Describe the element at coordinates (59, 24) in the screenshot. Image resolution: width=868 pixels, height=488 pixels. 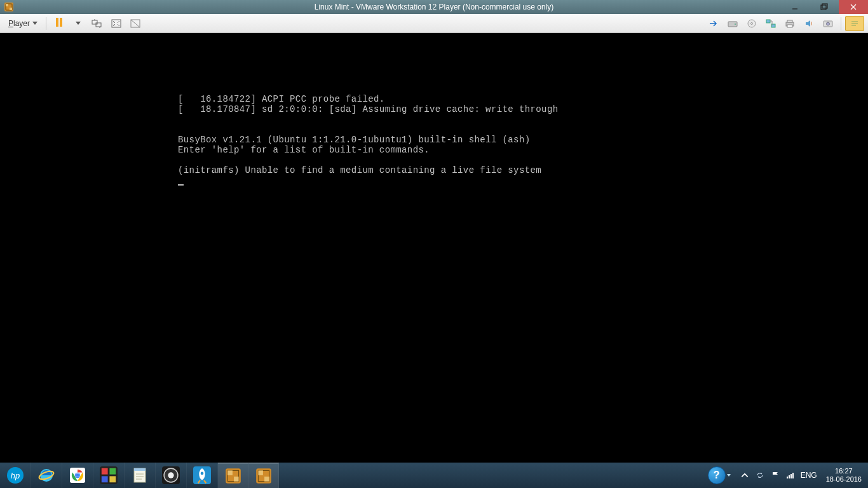
I see `pause-button` at that location.